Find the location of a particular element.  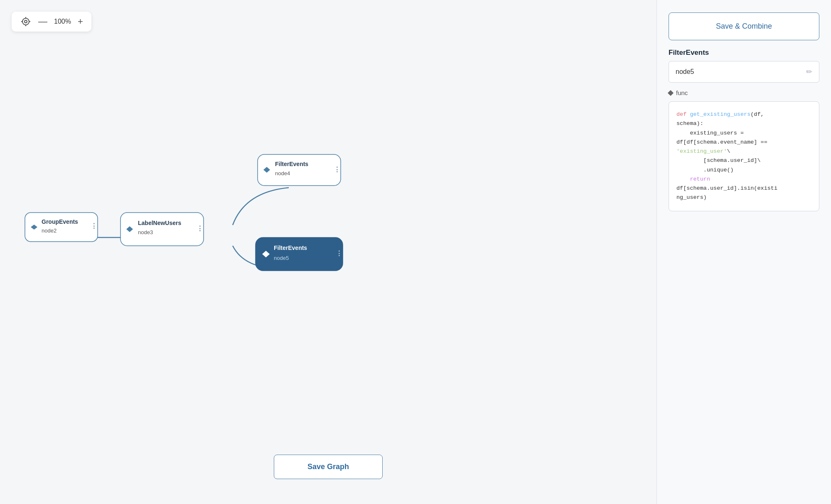

func-diamond-icon is located at coordinates (671, 93).